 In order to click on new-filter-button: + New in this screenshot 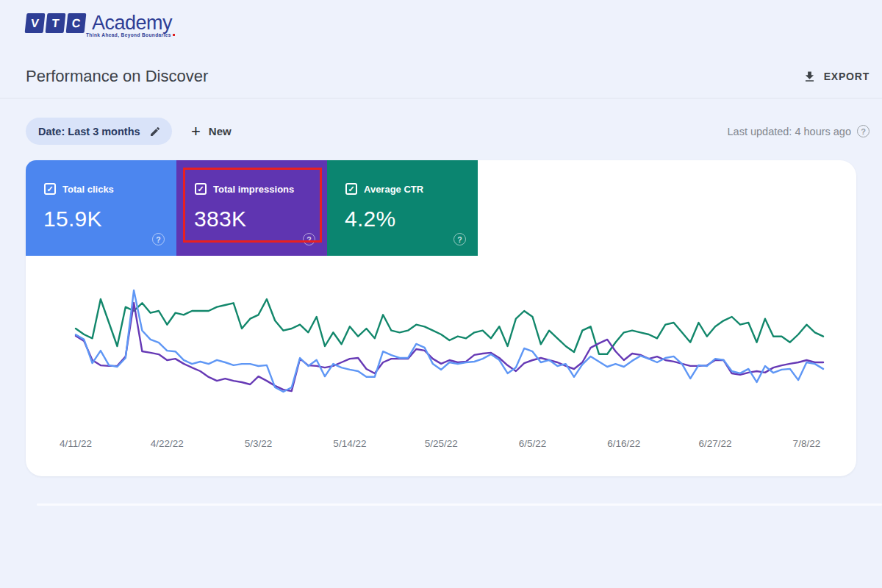, I will do `click(212, 131)`.